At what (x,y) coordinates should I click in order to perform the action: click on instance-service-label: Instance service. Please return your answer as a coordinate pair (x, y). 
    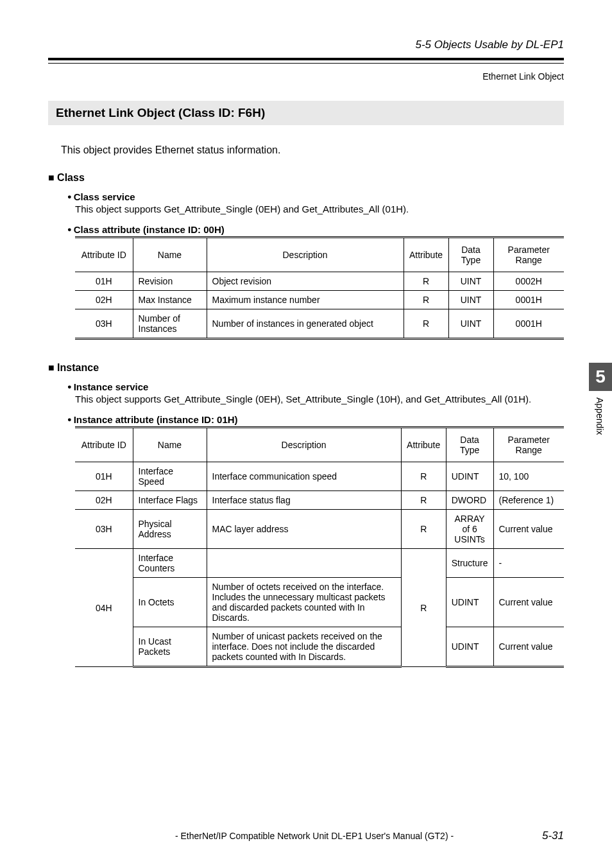
    Looking at the image, I should click on (316, 386).